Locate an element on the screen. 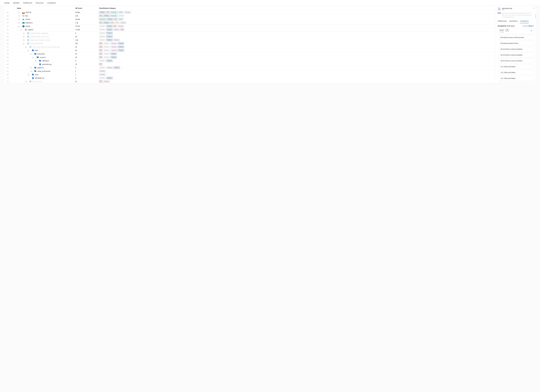  row-label: dev_the_devs is located at coordinates (37, 81).